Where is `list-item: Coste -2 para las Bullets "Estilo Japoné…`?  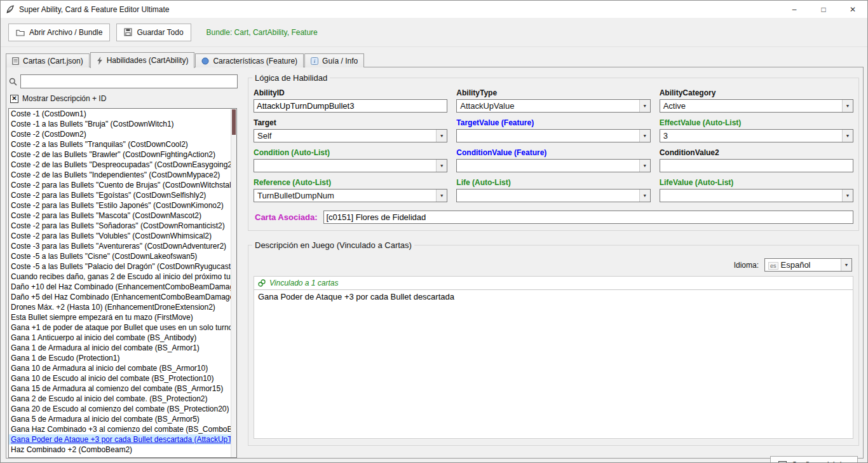
list-item: Coste -2 para las Bullets "Estilo Japoné… is located at coordinates (119, 205).